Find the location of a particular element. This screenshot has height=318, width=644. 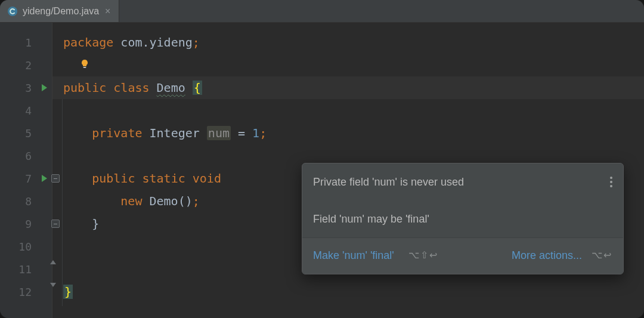

more-actions-link: More actions... is located at coordinates (547, 255).